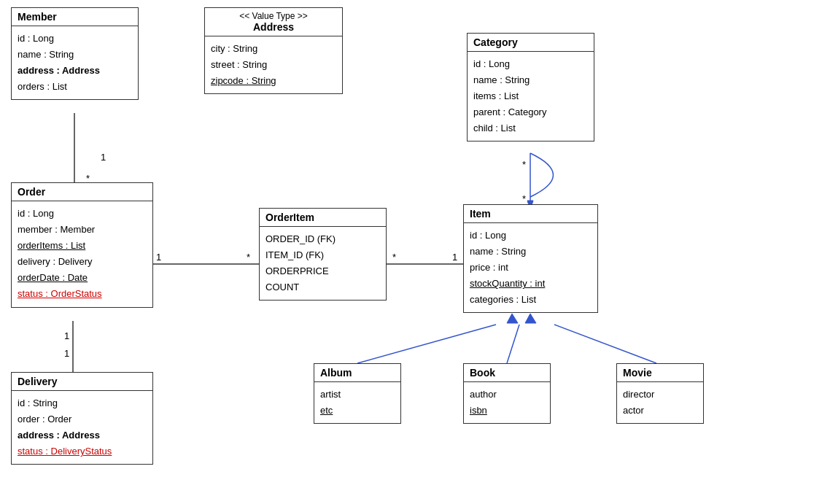 Image resolution: width=822 pixels, height=504 pixels. Describe the element at coordinates (357, 373) in the screenshot. I see `album-title: Album` at that location.